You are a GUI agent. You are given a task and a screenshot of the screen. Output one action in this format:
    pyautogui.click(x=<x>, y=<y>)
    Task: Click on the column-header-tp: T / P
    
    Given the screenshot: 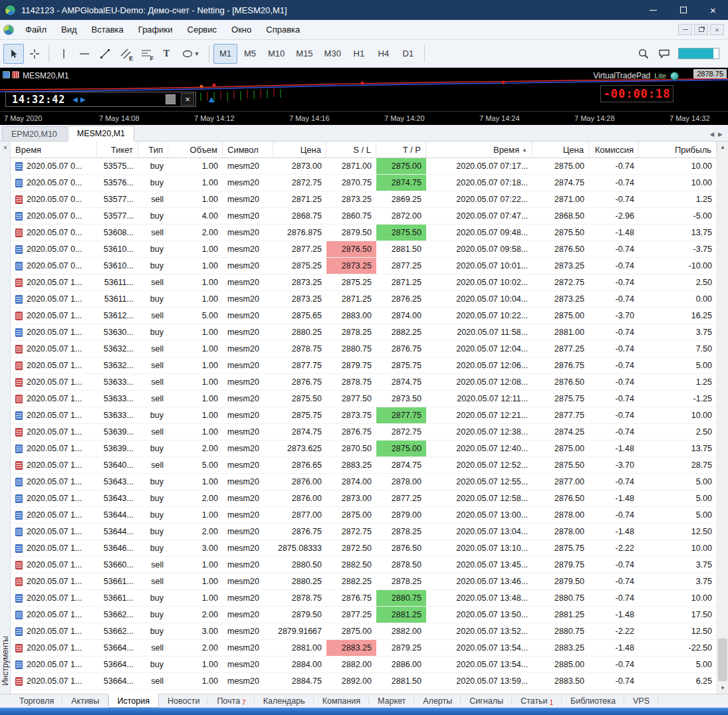 What is the action you would take?
    pyautogui.click(x=402, y=150)
    